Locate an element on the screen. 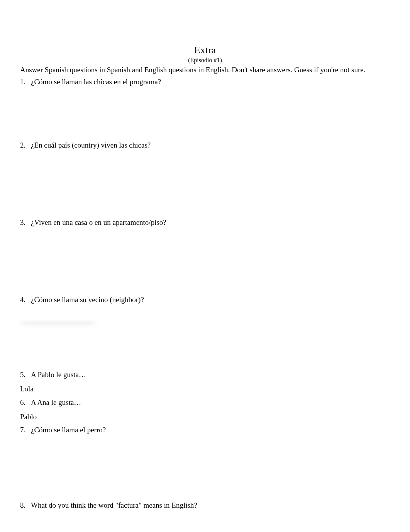  question-text: ¿Cómo se llama el perro? is located at coordinates (210, 430).